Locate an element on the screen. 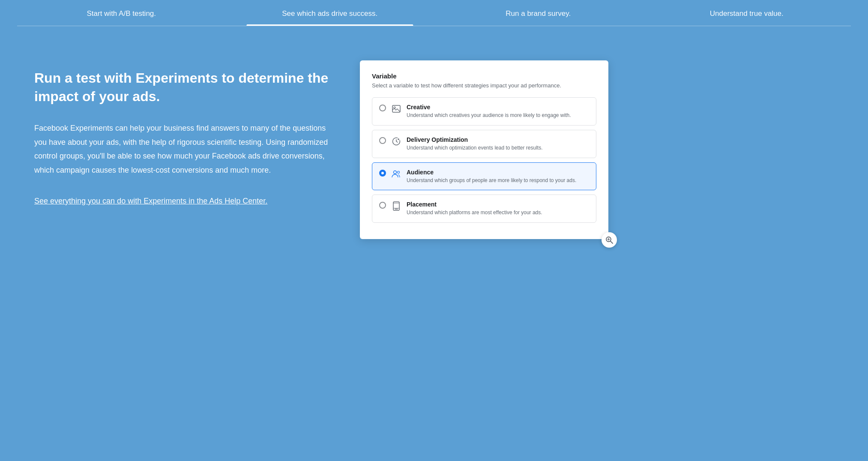  audience-text: Audience Understand which groups of peop… is located at coordinates (498, 177).